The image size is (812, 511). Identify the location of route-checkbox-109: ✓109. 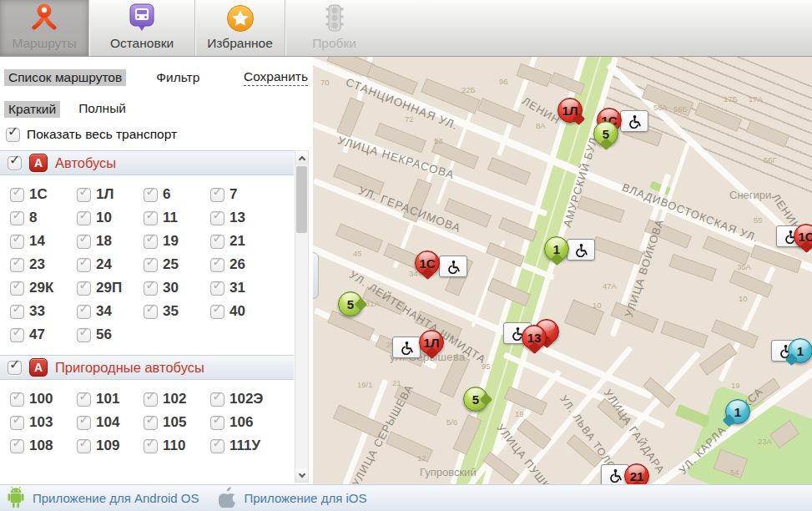
(110, 446).